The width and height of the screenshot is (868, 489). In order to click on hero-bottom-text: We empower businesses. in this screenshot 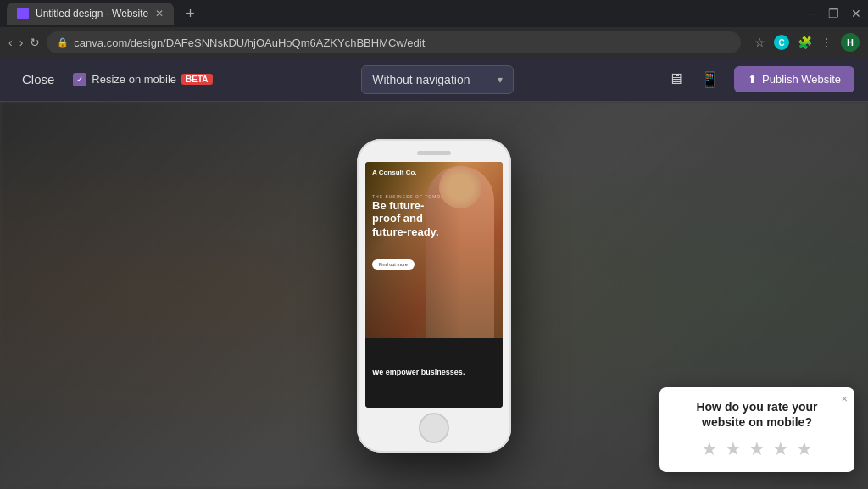, I will do `click(419, 373)`.